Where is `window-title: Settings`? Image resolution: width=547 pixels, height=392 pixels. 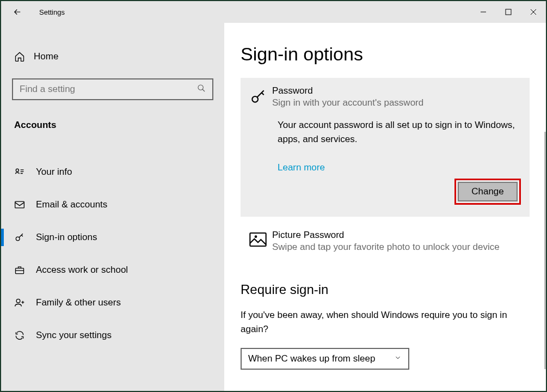 window-title: Settings is located at coordinates (255, 12).